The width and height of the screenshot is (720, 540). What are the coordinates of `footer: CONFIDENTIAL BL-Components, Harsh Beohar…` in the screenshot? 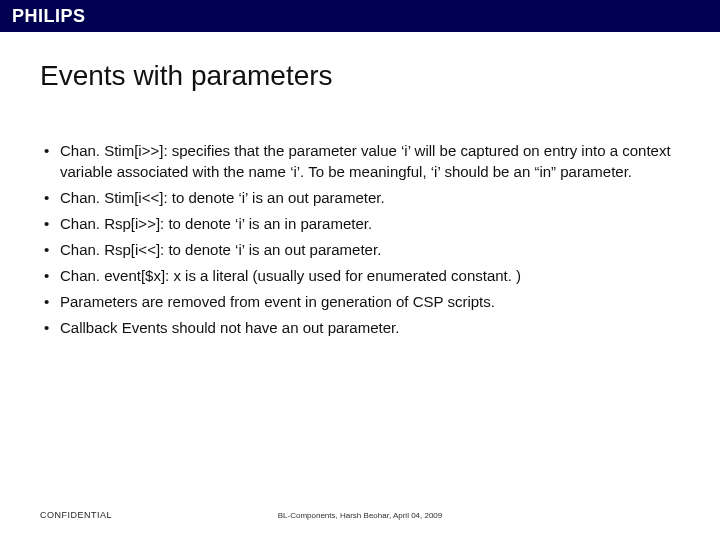 It's located at (360, 515).